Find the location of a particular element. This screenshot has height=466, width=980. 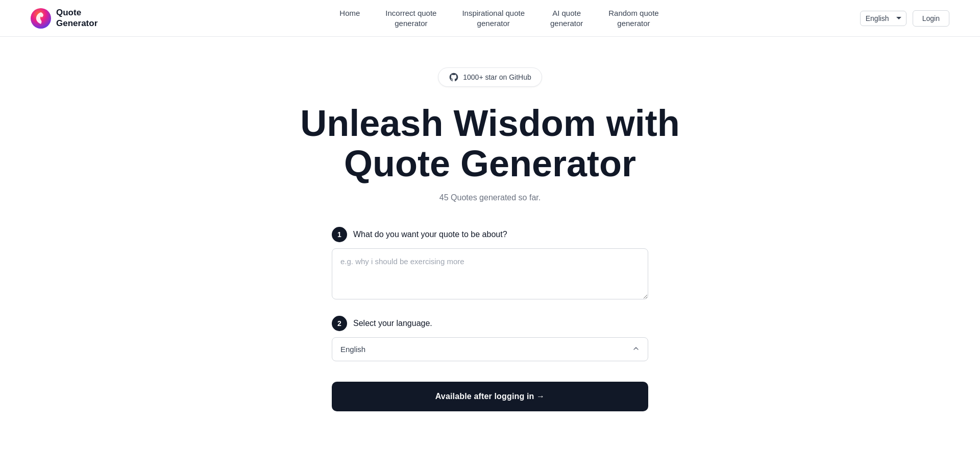

github-icon is located at coordinates (454, 77).